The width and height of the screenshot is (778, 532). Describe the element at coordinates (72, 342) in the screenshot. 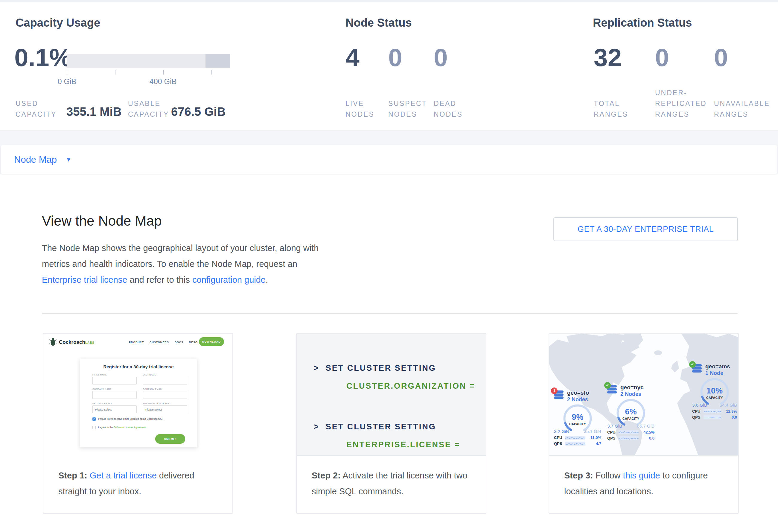

I see `cockroach-brand-text: Cockroach` at that location.